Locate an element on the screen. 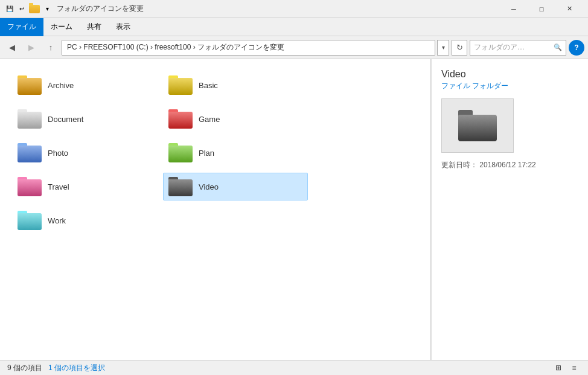  details-view-button: ⊞ is located at coordinates (558, 368).